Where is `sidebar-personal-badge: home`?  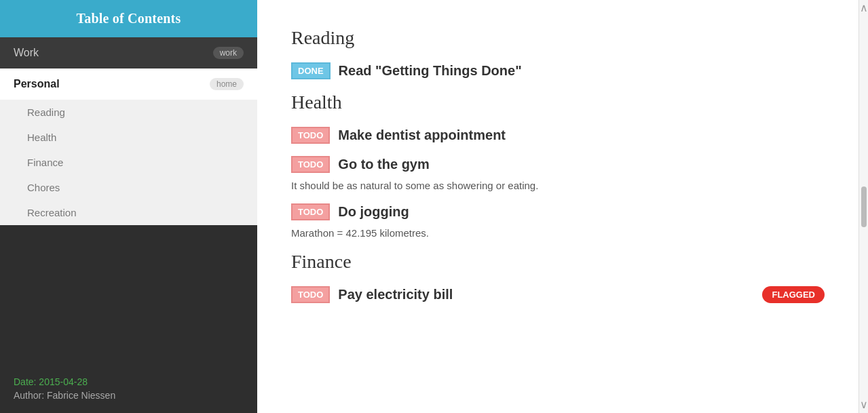
sidebar-personal-badge: home is located at coordinates (227, 84).